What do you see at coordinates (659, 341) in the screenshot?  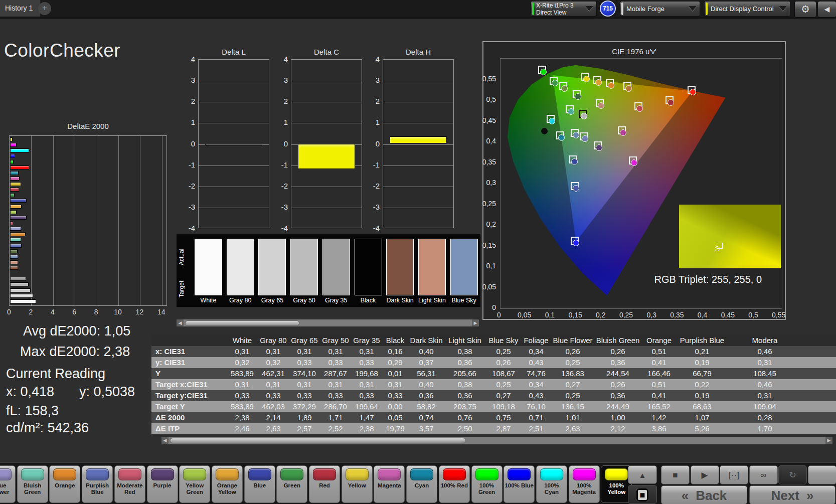 I see `table-cell: Orange` at bounding box center [659, 341].